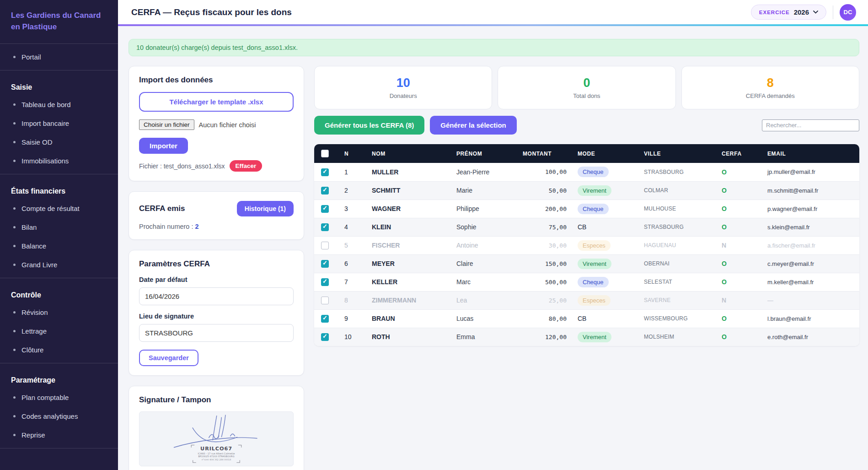 The width and height of the screenshot is (868, 470). Describe the element at coordinates (788, 12) in the screenshot. I see `exercice-selector: EXERCICE 2026` at that location.